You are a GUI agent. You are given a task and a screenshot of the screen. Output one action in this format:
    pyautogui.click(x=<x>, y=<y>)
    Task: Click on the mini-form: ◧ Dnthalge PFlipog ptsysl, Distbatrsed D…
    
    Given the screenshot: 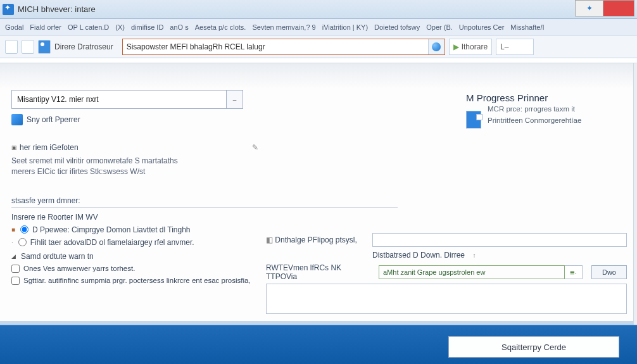 What is the action you would take?
    pyautogui.click(x=446, y=272)
    